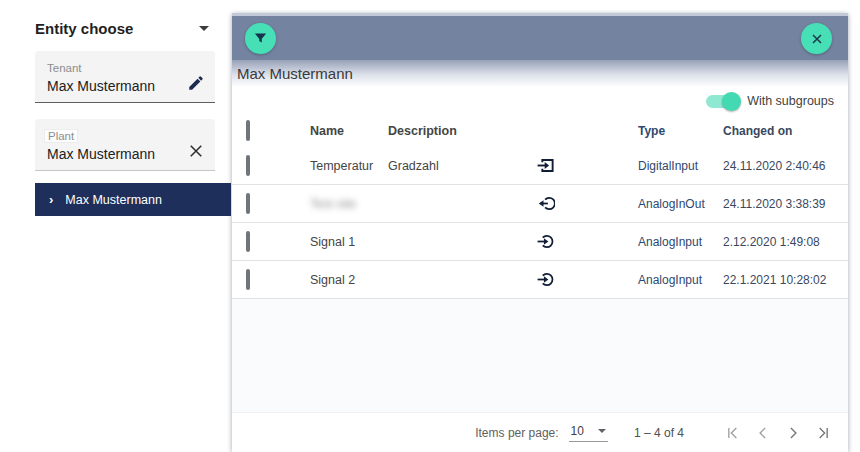  Describe the element at coordinates (816, 38) in the screenshot. I see `close-panel-button` at that location.